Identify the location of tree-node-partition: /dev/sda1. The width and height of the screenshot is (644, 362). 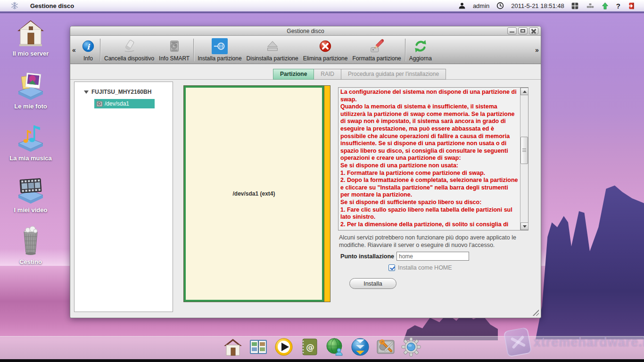
(132, 104).